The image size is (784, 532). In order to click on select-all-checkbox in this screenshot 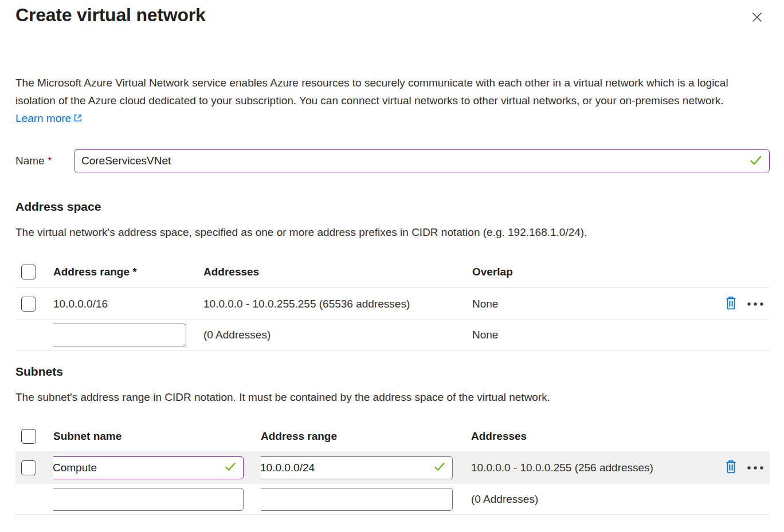, I will do `click(29, 272)`.